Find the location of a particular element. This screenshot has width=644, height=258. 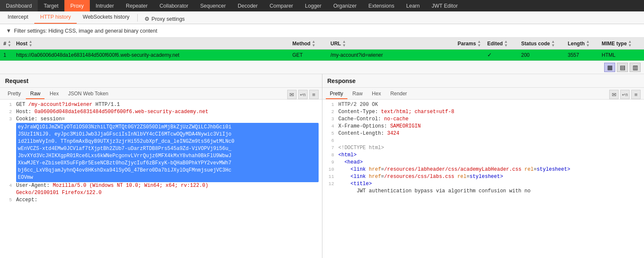

request-tabs: Pretty Raw Hex JSON Web Token ✉ ↵n ≡ is located at coordinates (161, 94).